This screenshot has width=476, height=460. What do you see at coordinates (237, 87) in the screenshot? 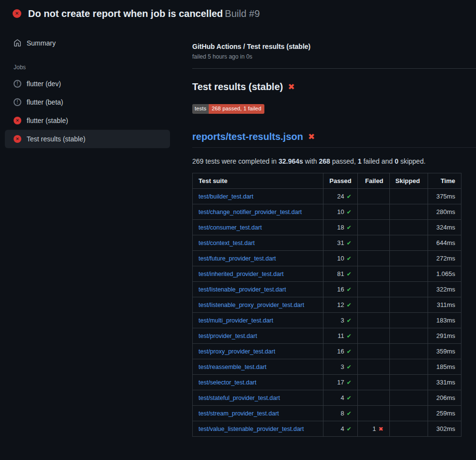
I see `check-title-text: Test results (stable)` at bounding box center [237, 87].